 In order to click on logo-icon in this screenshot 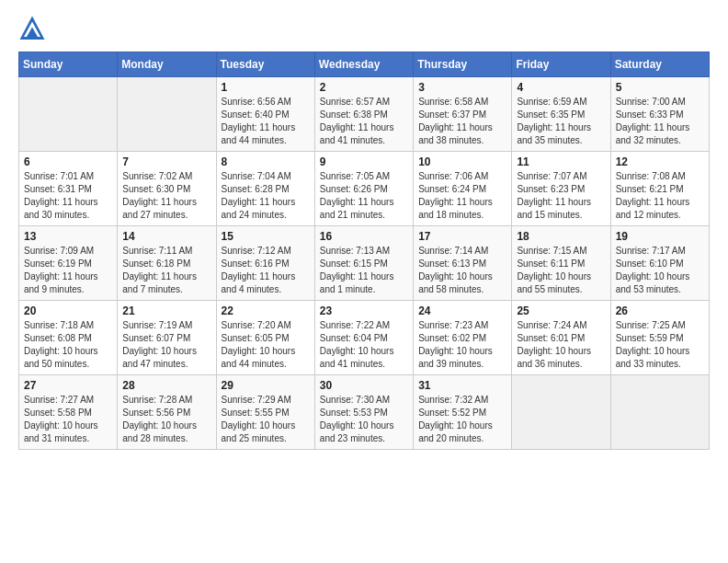, I will do `click(32, 29)`.